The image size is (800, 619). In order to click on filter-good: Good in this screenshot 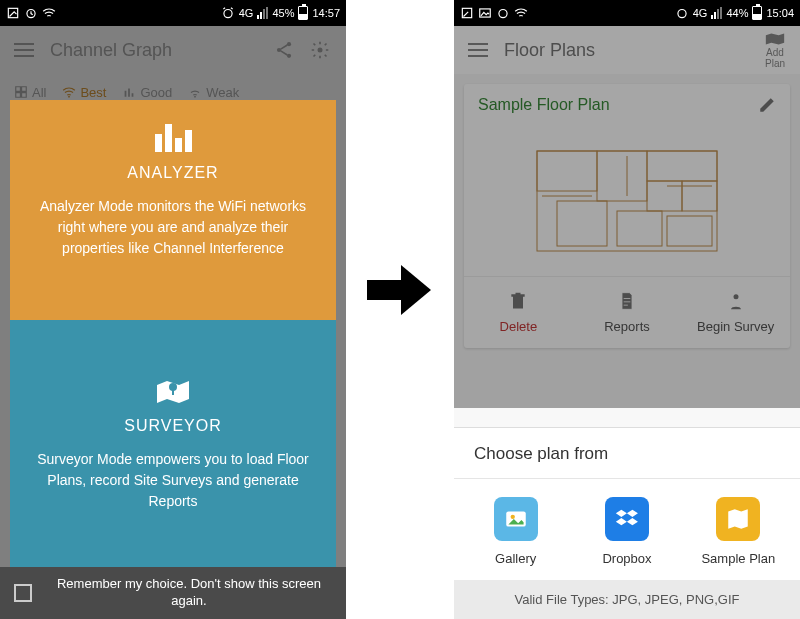, I will do `click(147, 92)`.